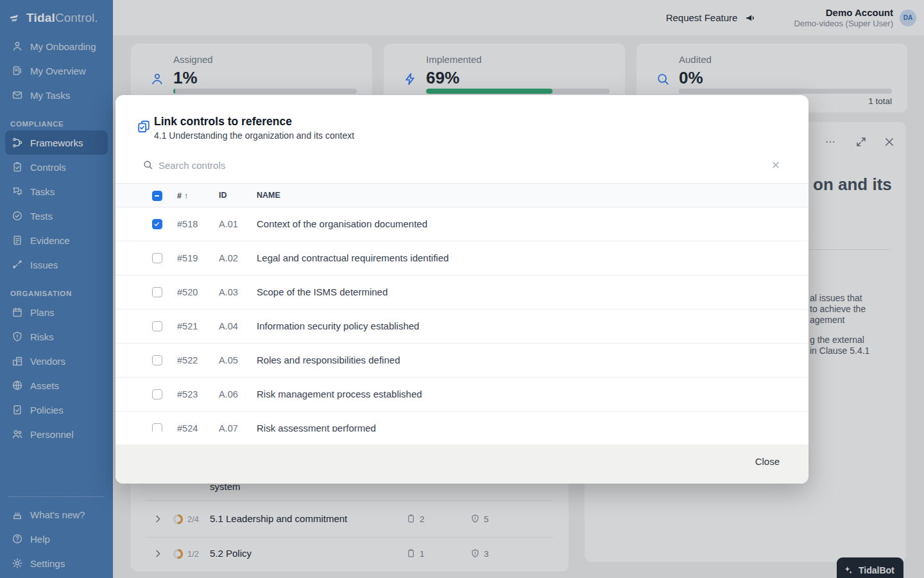 This screenshot has height=578, width=924. What do you see at coordinates (339, 394) in the screenshot?
I see `control-name: Risk management process established` at bounding box center [339, 394].